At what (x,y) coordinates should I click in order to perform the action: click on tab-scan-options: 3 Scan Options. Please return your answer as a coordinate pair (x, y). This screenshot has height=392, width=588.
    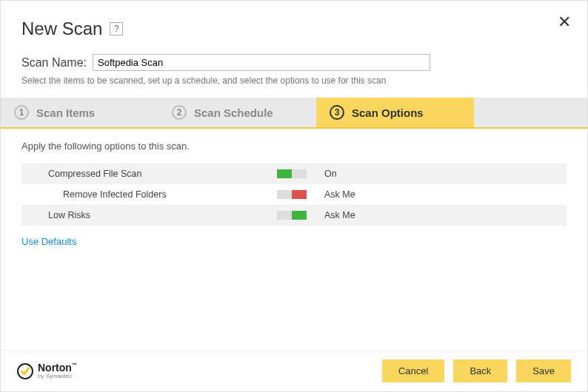
    Looking at the image, I should click on (395, 112).